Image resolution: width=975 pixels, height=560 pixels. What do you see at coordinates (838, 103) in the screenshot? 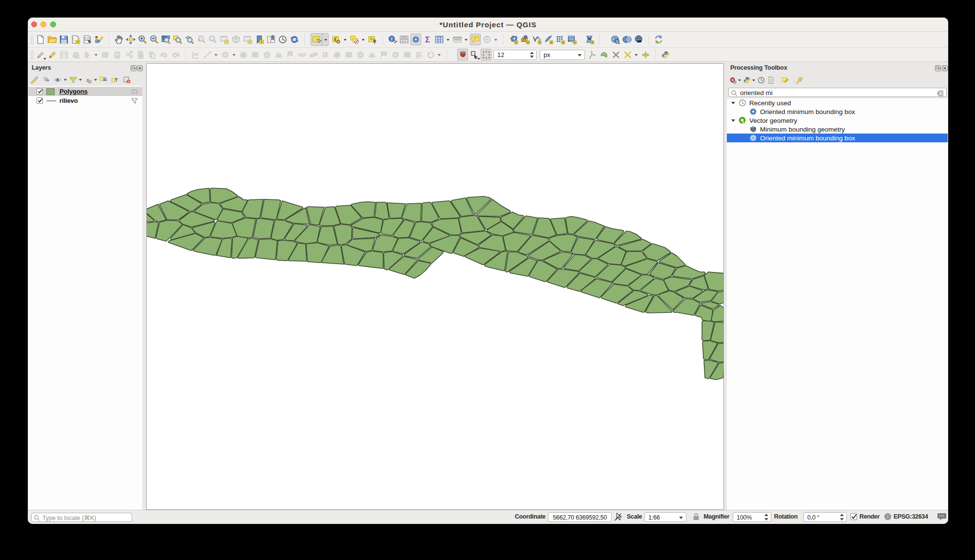
I see `tree-row-recently-used: Recently used` at bounding box center [838, 103].